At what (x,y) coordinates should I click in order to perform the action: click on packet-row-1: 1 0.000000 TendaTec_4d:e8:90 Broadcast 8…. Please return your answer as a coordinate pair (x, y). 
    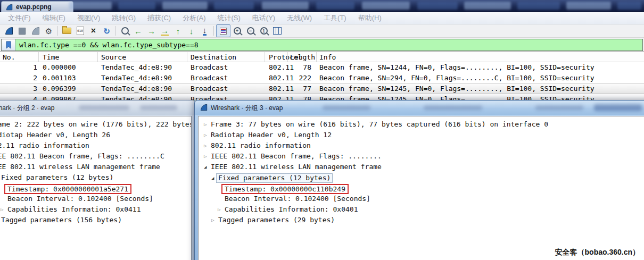
    Looking at the image, I should click on (322, 68).